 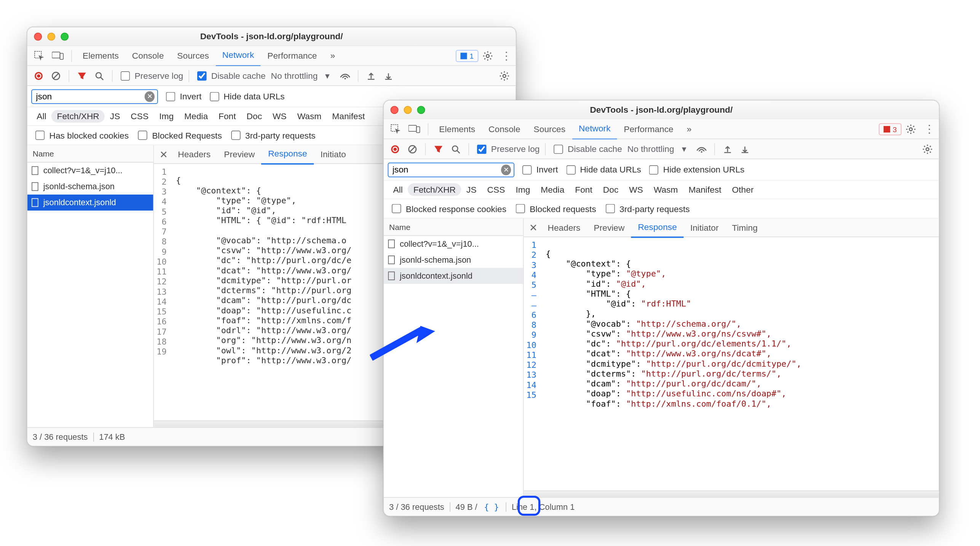 I want to click on h-scrollbar, so click(x=731, y=494).